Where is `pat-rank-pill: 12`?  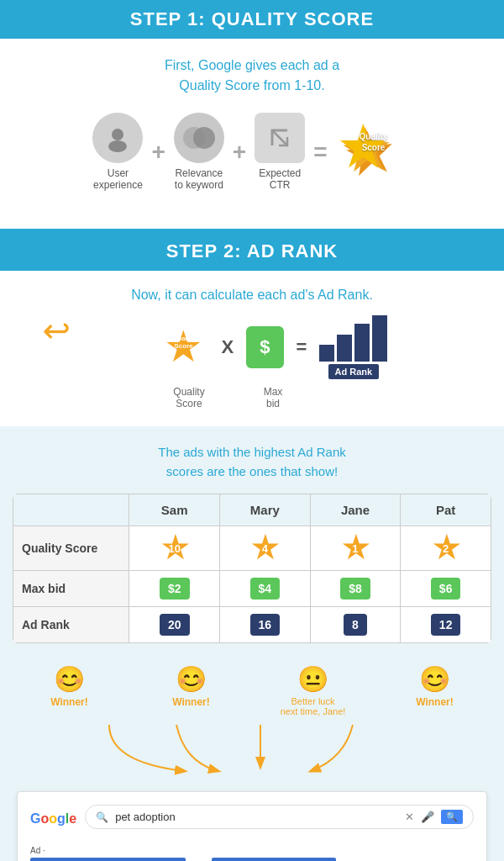
pat-rank-pill: 12 is located at coordinates (446, 625).